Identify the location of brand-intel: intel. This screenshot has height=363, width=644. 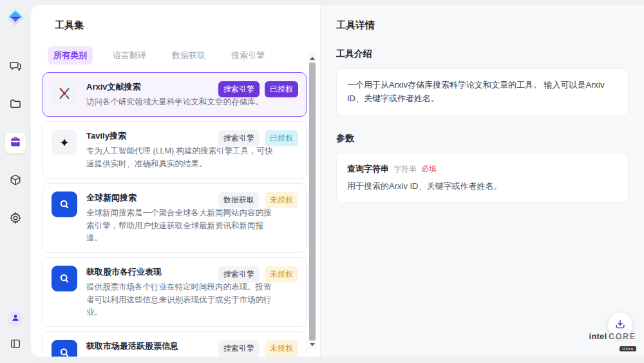
(598, 337).